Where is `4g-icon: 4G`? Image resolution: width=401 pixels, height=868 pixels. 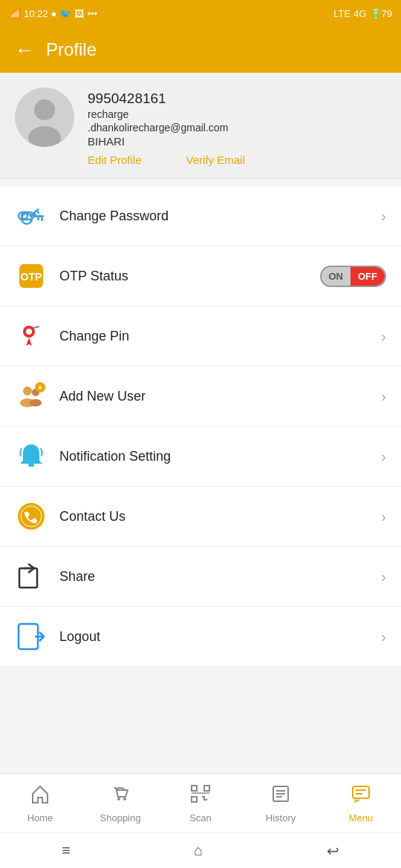
4g-icon: 4G is located at coordinates (359, 13).